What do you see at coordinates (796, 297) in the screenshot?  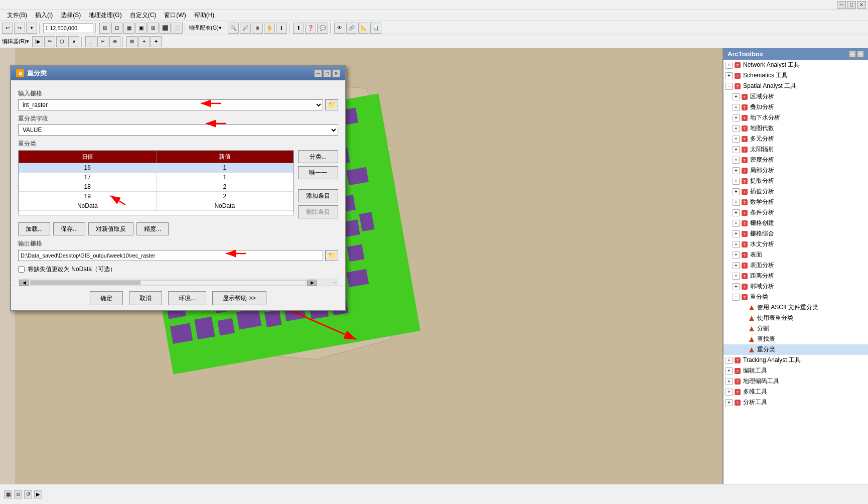 I see `tree-item-重分类: −T重分类` at bounding box center [796, 297].